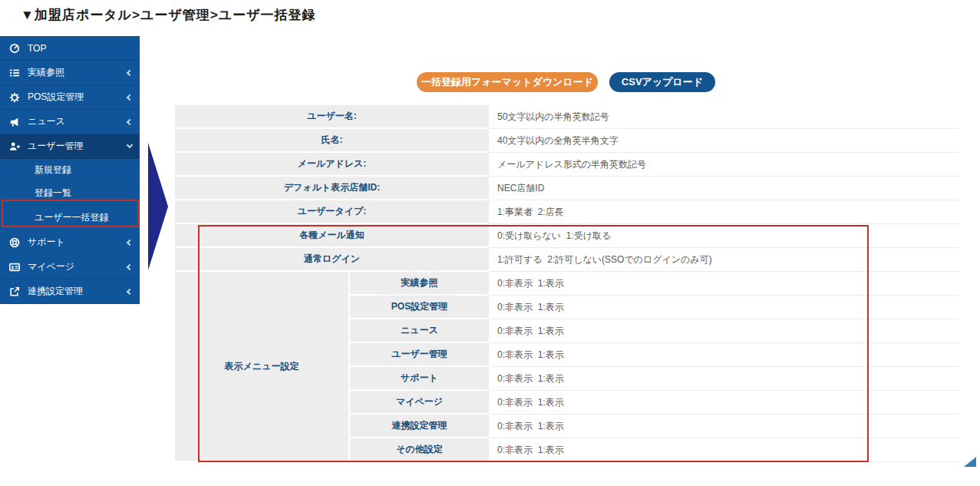 The image size is (980, 486). What do you see at coordinates (15, 48) in the screenshot?
I see `dashboard-icon` at bounding box center [15, 48].